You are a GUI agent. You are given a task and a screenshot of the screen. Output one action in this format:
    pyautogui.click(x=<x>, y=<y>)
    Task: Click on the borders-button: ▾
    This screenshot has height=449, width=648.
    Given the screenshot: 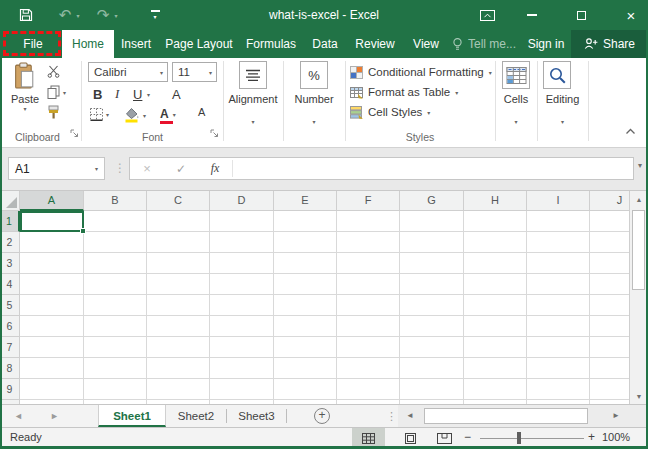 What is the action you would take?
    pyautogui.click(x=100, y=114)
    